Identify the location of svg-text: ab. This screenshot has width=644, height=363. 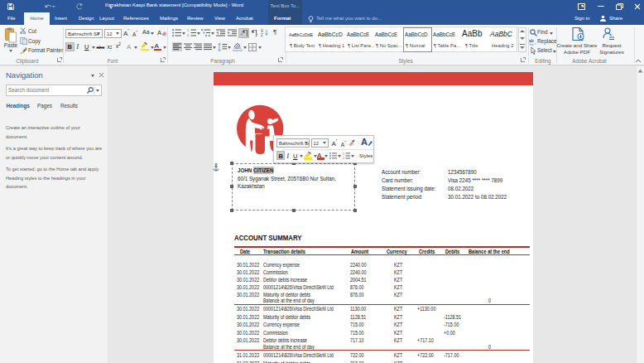
(531, 41).